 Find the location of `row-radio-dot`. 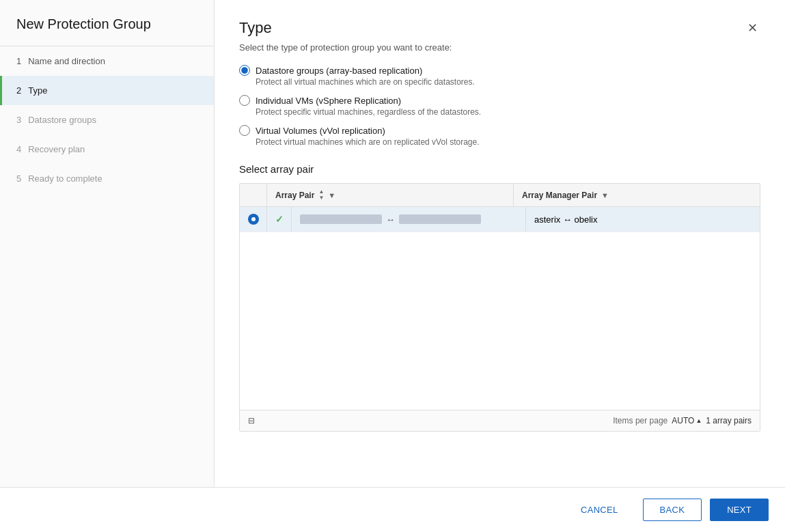

row-radio-dot is located at coordinates (253, 219).